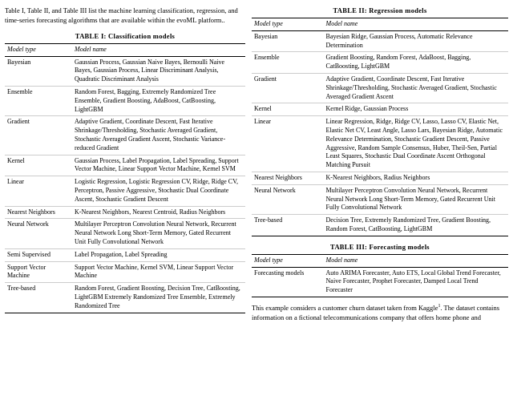  I want to click on cell-model-type: Forecasting models, so click(288, 282).